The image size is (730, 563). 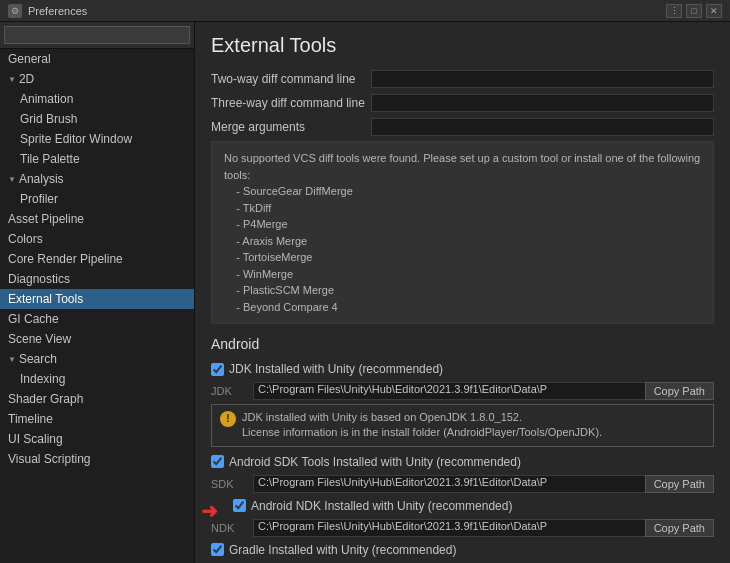 I want to click on gradle-checkbox-row: Gradle Installed with Unity (recommended…, so click(x=462, y=550).